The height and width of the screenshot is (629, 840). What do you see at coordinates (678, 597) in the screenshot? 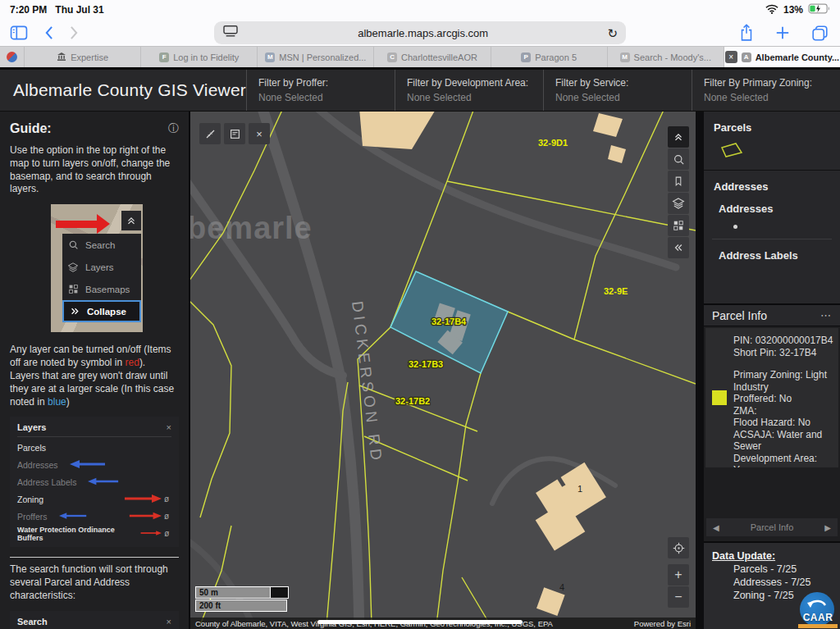
I see `zoom-out-button: −` at bounding box center [678, 597].